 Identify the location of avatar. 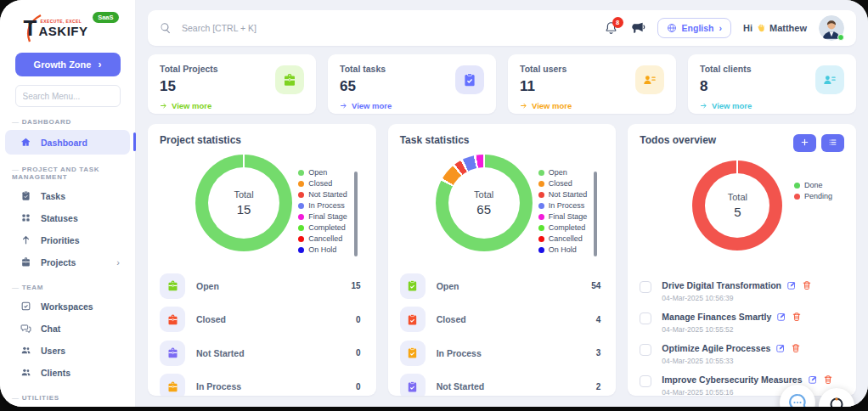
(831, 28).